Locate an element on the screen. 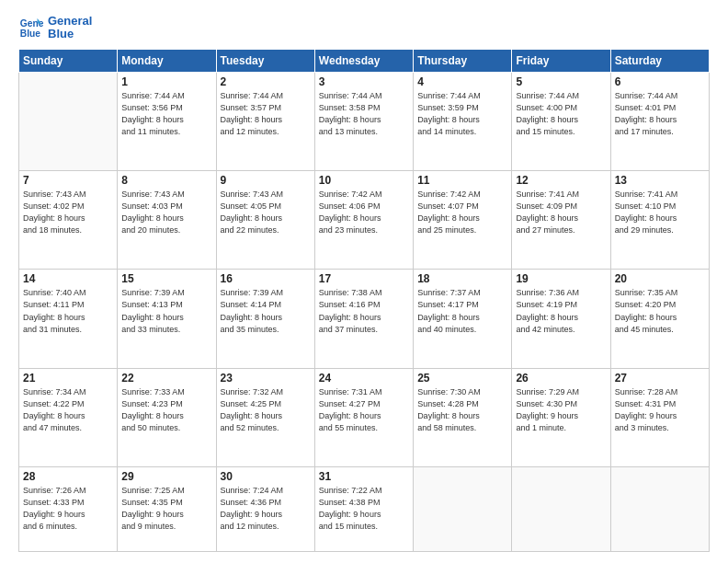 The height and width of the screenshot is (563, 728). day-info: Sunrise: 7:29 AM Sunset: 4:30 PM Dayligh… is located at coordinates (561, 410).